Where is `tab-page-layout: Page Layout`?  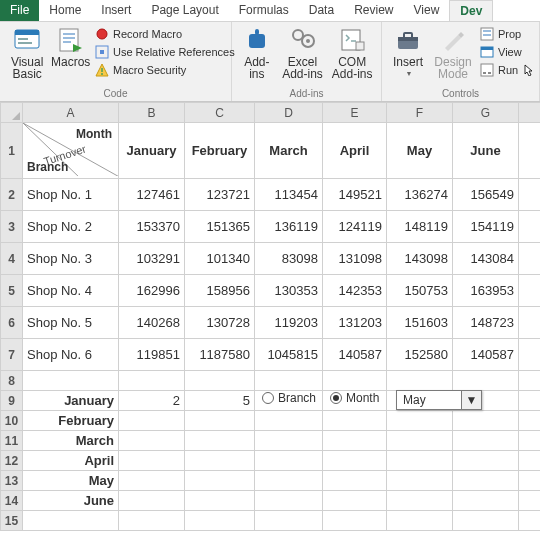
tab-page-layout: Page Layout is located at coordinates (184, 10).